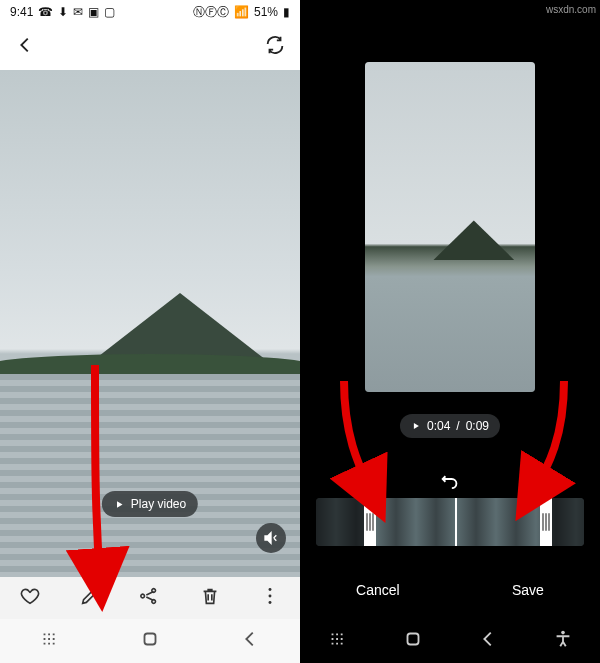 This screenshot has height=663, width=600. I want to click on playback-time-pill: 0:04 / 0:09, so click(450, 426).